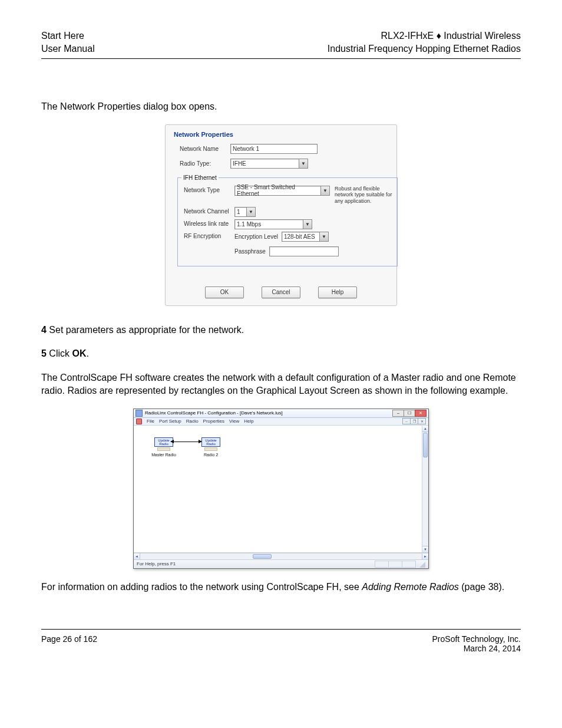 The height and width of the screenshot is (728, 562). Describe the element at coordinates (249, 421) in the screenshot. I see `menu-help: Help` at that location.